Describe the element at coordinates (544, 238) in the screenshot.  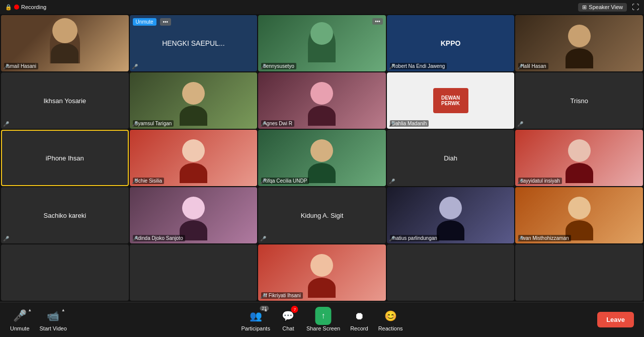
I see `participant-name-iwan: Iwan Misthohizzaman` at that location.